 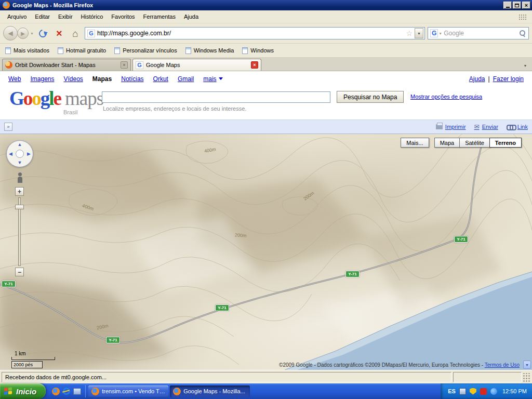 What do you see at coordinates (216, 97) in the screenshot?
I see `map-search-input` at bounding box center [216, 97].